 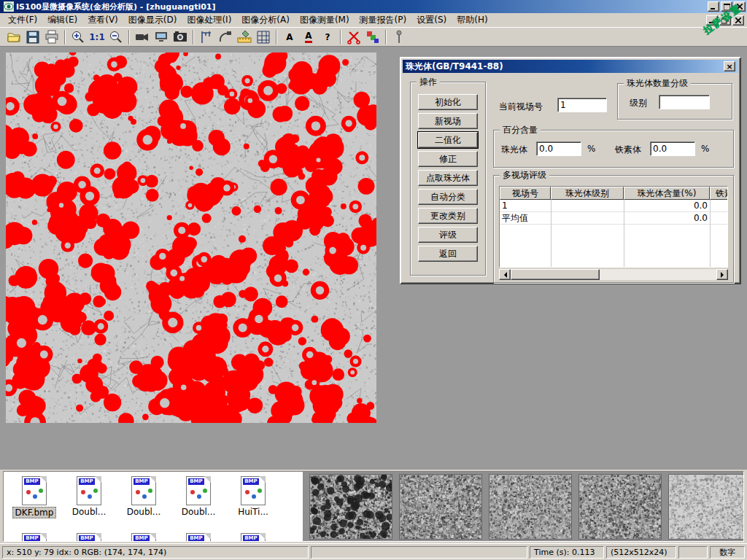 What do you see at coordinates (206, 37) in the screenshot?
I see `caliper-button` at bounding box center [206, 37].